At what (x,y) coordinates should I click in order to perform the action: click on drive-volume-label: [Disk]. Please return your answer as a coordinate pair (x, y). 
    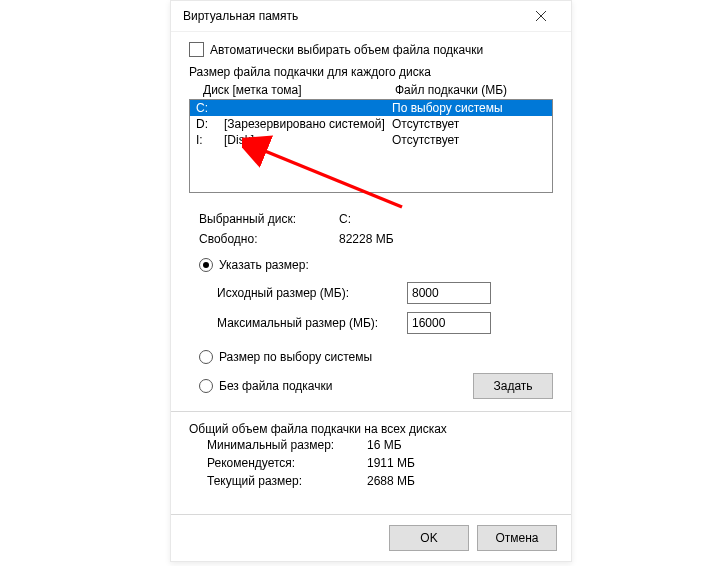
    Looking at the image, I should click on (308, 140).